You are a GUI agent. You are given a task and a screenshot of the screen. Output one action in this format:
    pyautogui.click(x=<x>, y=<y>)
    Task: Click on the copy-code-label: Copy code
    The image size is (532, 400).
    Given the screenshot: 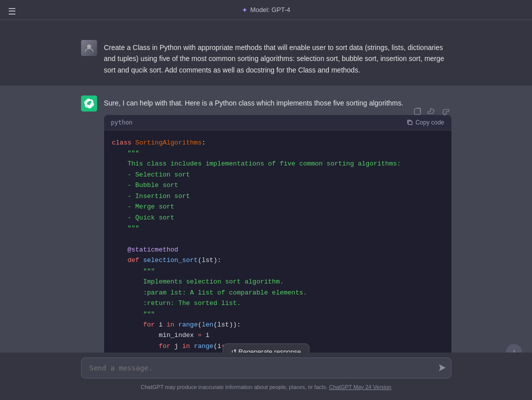 What is the action you would take?
    pyautogui.click(x=429, y=122)
    